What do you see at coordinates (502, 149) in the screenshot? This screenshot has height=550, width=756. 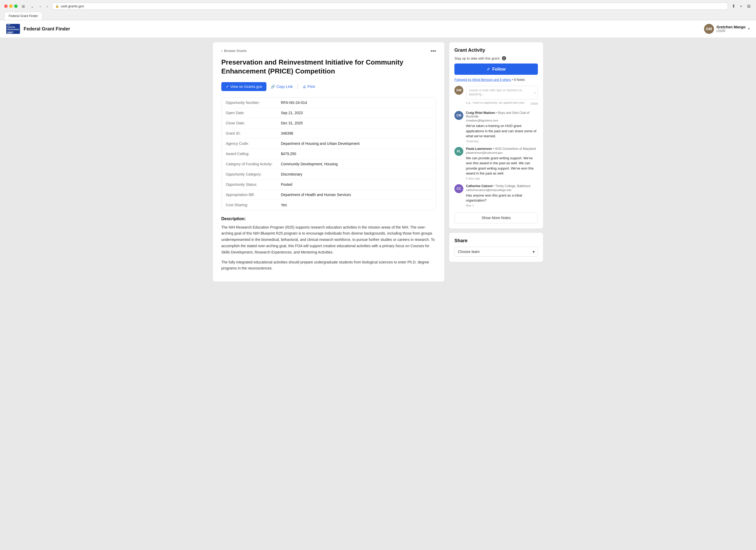 I see `comment-header: Paula Lawrenson • HUD Consortium of Mary…` at bounding box center [502, 149].